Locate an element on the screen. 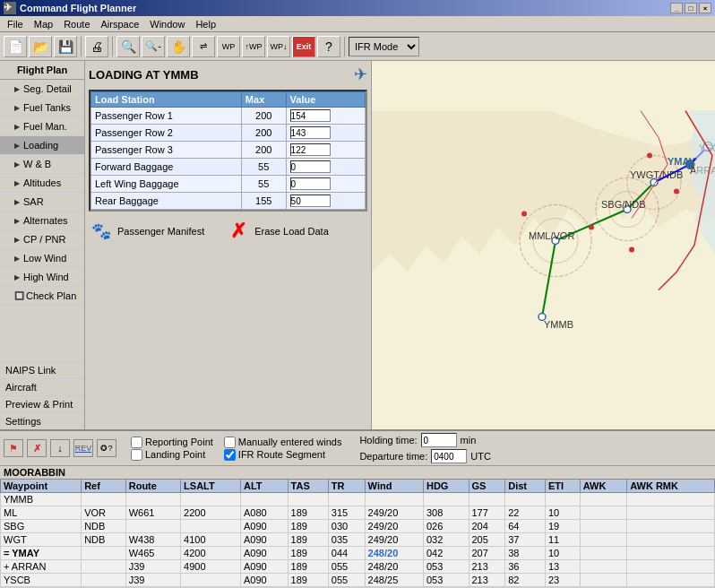 This screenshot has width=715, height=588. fp-delete-button: ✗ is located at coordinates (37, 448).